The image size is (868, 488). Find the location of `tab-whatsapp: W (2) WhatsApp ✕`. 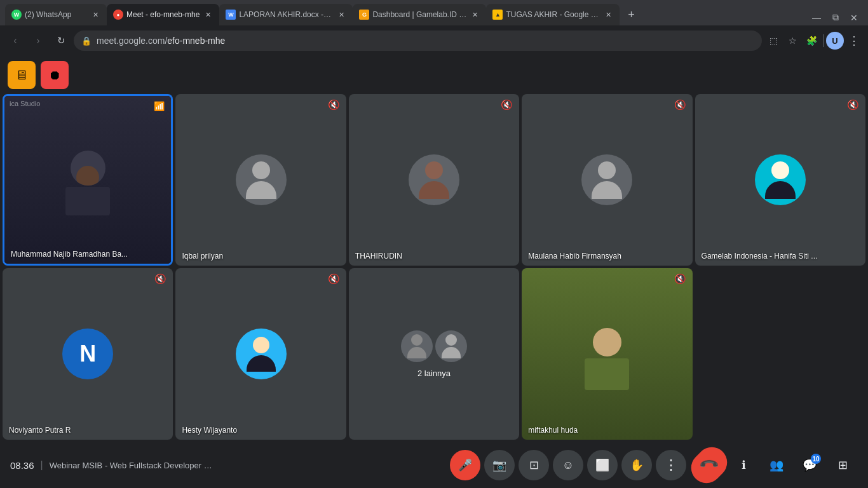

tab-whatsapp: W (2) WhatsApp ✕ is located at coordinates (56, 15).